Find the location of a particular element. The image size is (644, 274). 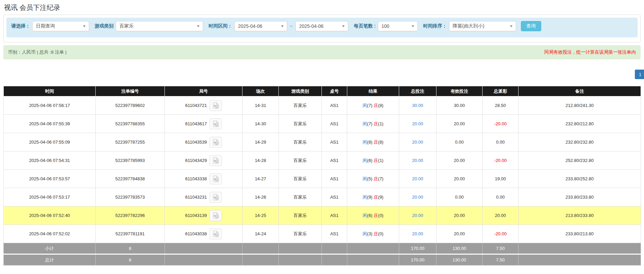

date-to-select: 2025-04-06 ▼ is located at coordinates (322, 26).